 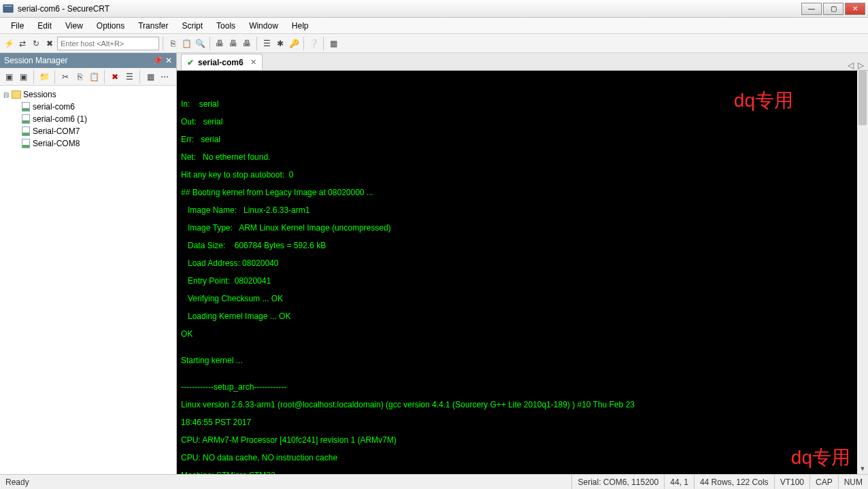 I want to click on tab-close-icon: ✕, so click(x=253, y=63).